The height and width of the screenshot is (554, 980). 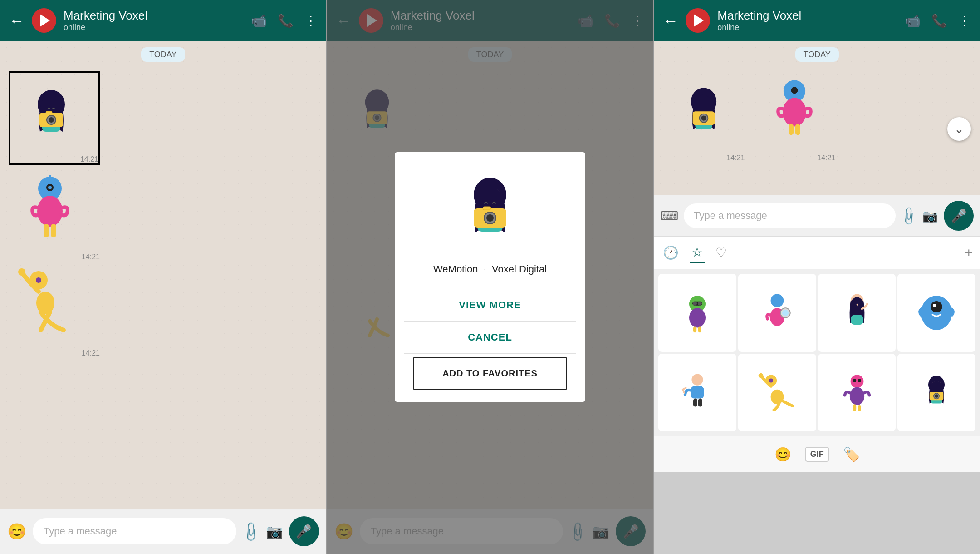 What do you see at coordinates (134, 531) in the screenshot?
I see `message-input-1: Type a message` at bounding box center [134, 531].